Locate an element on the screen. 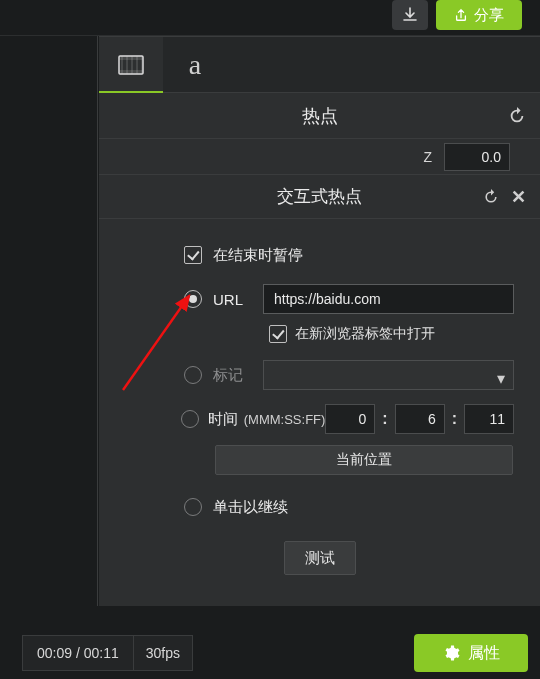  panel-tabs: a is located at coordinates (320, 65).